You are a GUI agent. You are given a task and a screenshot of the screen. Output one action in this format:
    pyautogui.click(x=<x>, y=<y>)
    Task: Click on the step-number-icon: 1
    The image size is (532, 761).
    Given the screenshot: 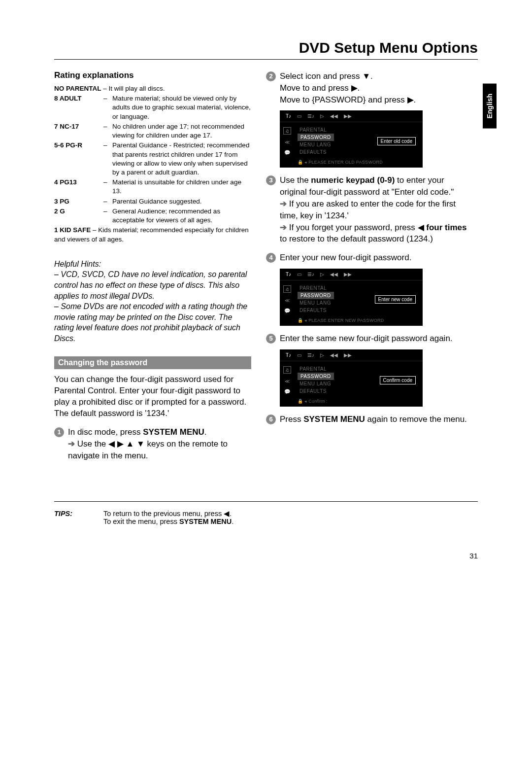 What is the action you would take?
    pyautogui.click(x=59, y=432)
    